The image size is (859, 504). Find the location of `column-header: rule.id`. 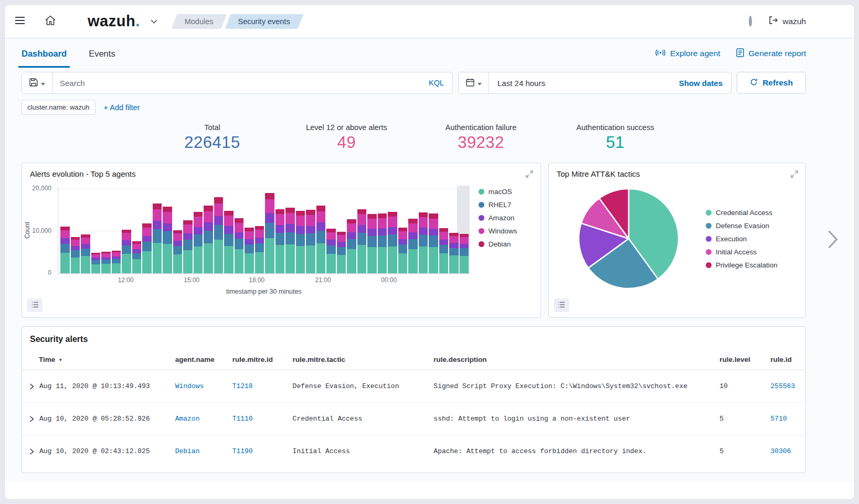

column-header: rule.id is located at coordinates (786, 360).